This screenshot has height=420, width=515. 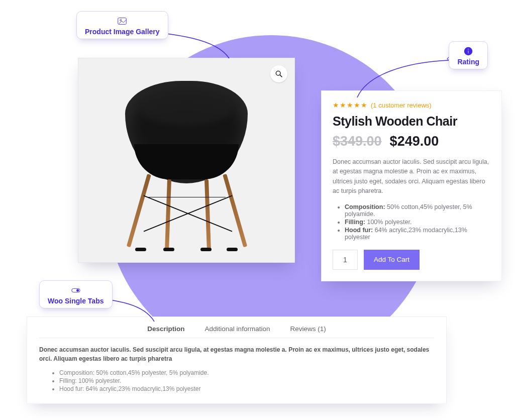 What do you see at coordinates (279, 74) in the screenshot?
I see `zoom-button` at bounding box center [279, 74].